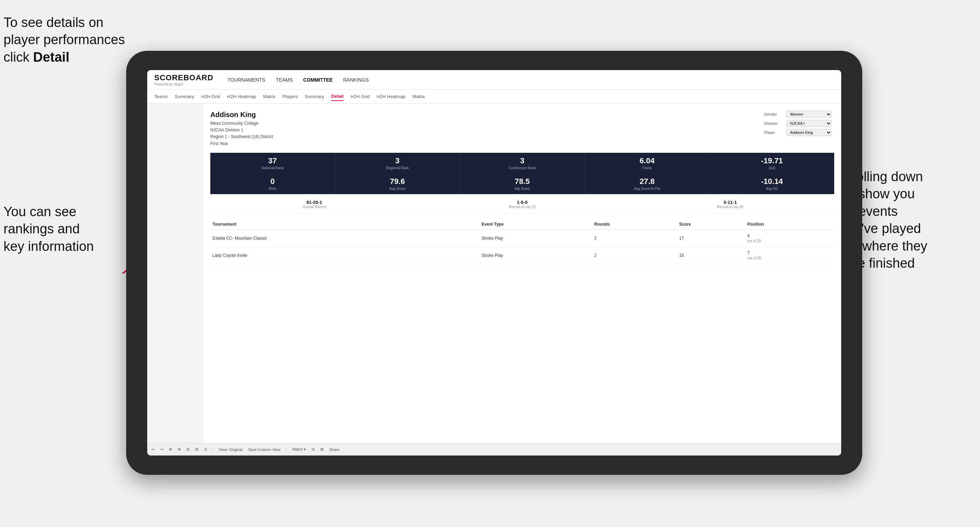  What do you see at coordinates (188, 449) in the screenshot?
I see `toolbar-btn3: ⊟` at bounding box center [188, 449].